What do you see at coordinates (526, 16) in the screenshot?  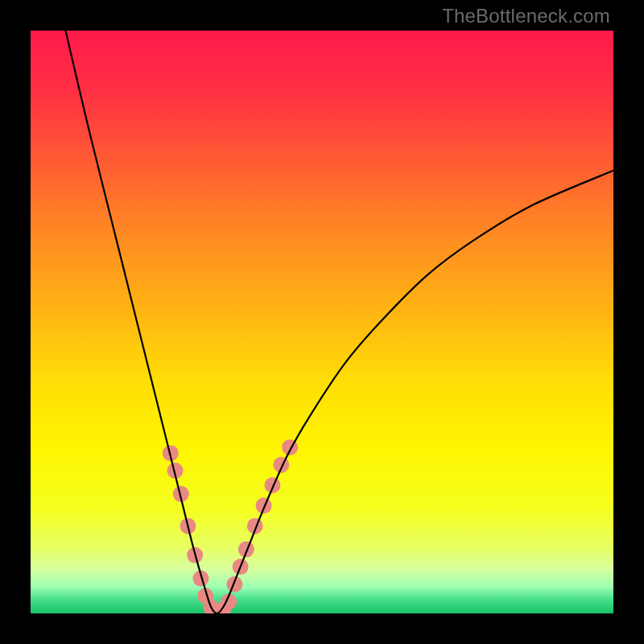 I see `watermark-text: TheBottleneck.com` at bounding box center [526, 16].